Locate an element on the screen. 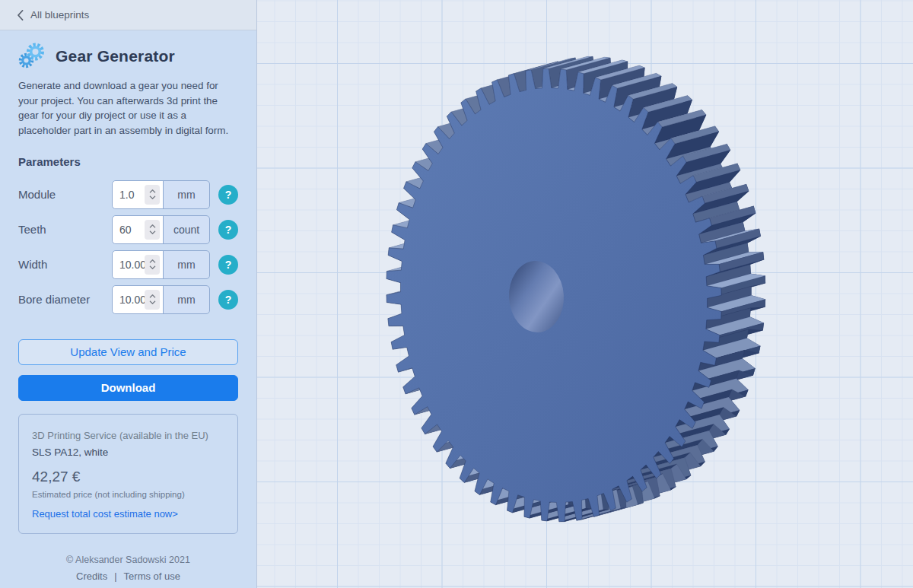  width-label: Width is located at coordinates (65, 265).